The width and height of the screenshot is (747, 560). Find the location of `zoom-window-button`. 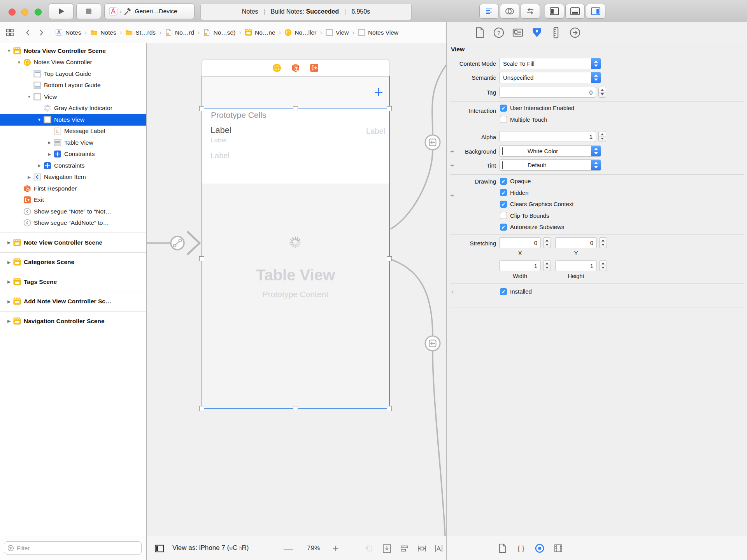

zoom-window-button is located at coordinates (38, 12).